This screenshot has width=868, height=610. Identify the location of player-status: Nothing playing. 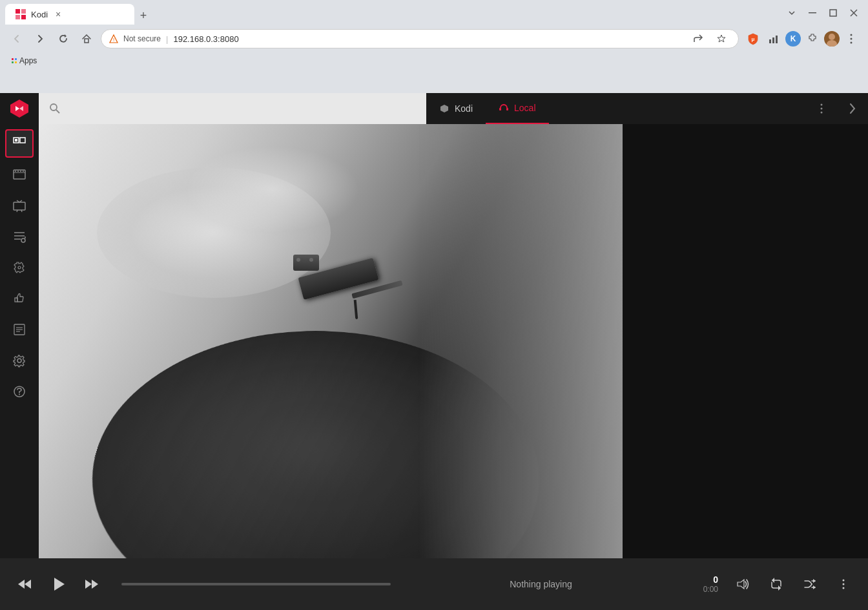
(541, 584).